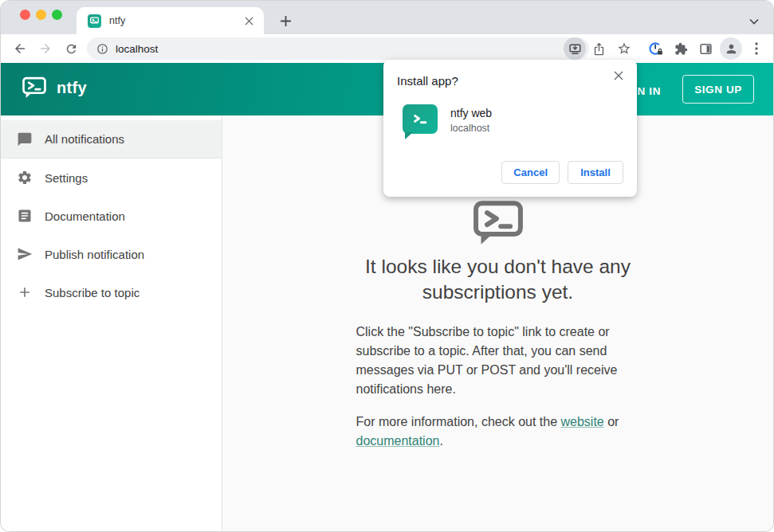 Image resolution: width=774 pixels, height=532 pixels. Describe the element at coordinates (681, 49) in the screenshot. I see `extensions-puzzle-icon` at that location.